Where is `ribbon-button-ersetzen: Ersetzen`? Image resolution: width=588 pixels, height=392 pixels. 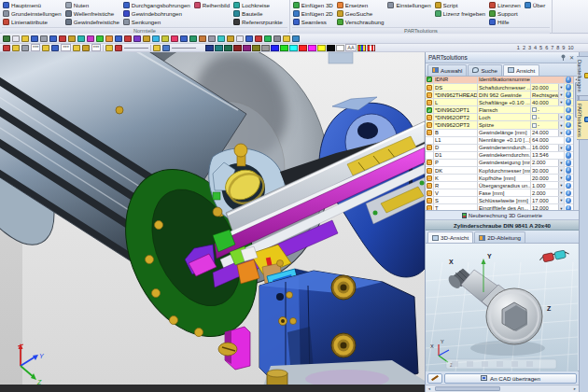 ribbon-button-ersetzen: Ersetzen is located at coordinates (360, 6).